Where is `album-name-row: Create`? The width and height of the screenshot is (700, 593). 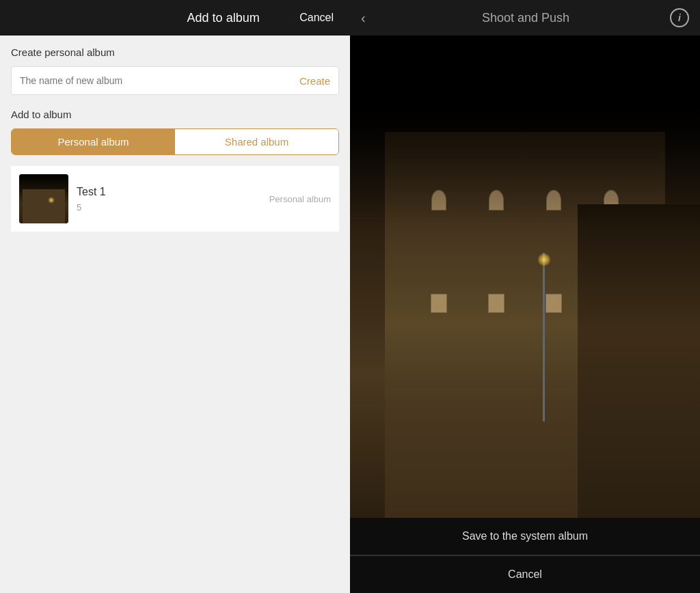
album-name-row: Create is located at coordinates (175, 81).